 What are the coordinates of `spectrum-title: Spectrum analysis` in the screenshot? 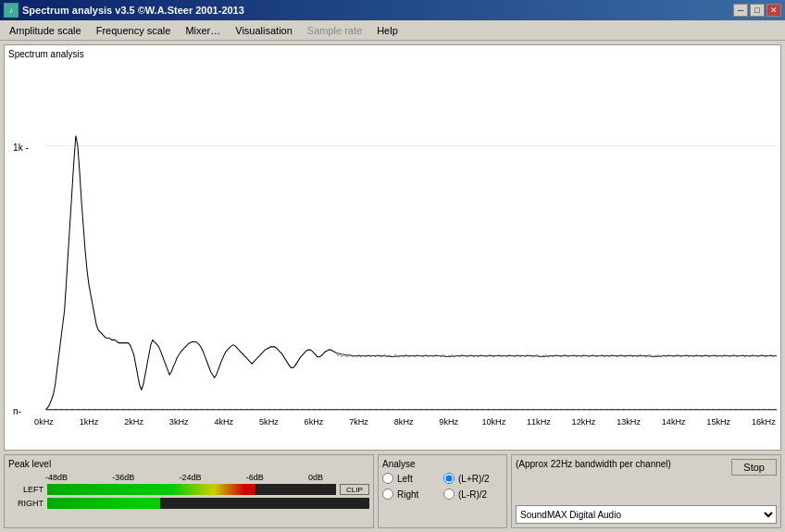 It's located at (392, 54).